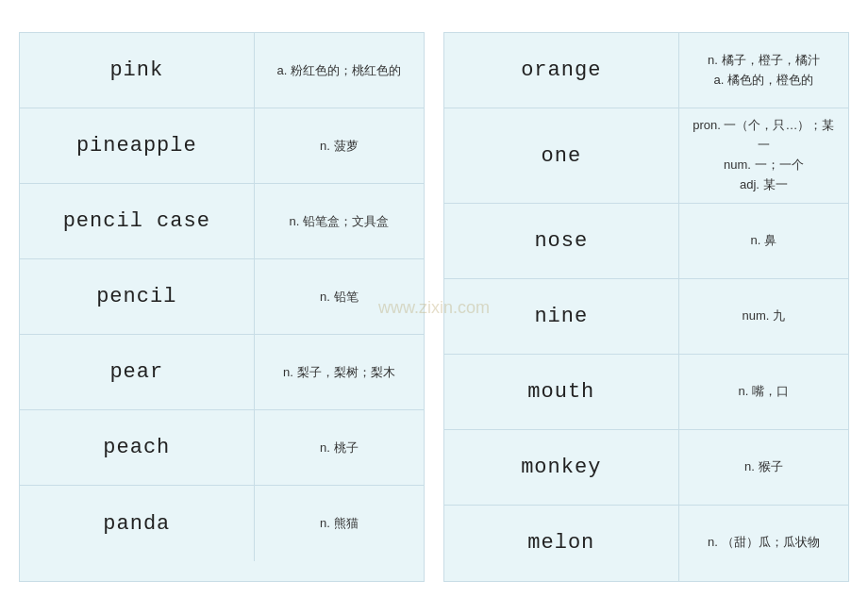  Describe the element at coordinates (560, 241) in the screenshot. I see `word-text: nose` at that location.